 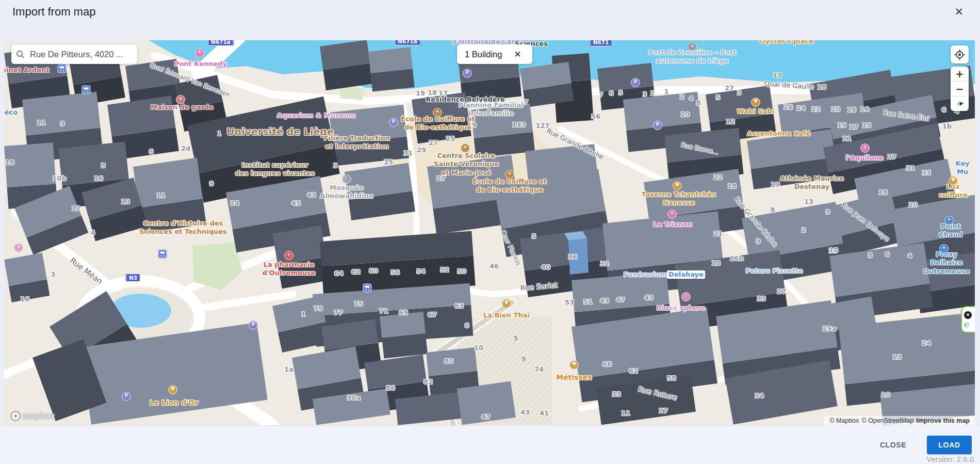 What do you see at coordinates (959, 89) in the screenshot?
I see `zoom-controls: + −` at bounding box center [959, 89].